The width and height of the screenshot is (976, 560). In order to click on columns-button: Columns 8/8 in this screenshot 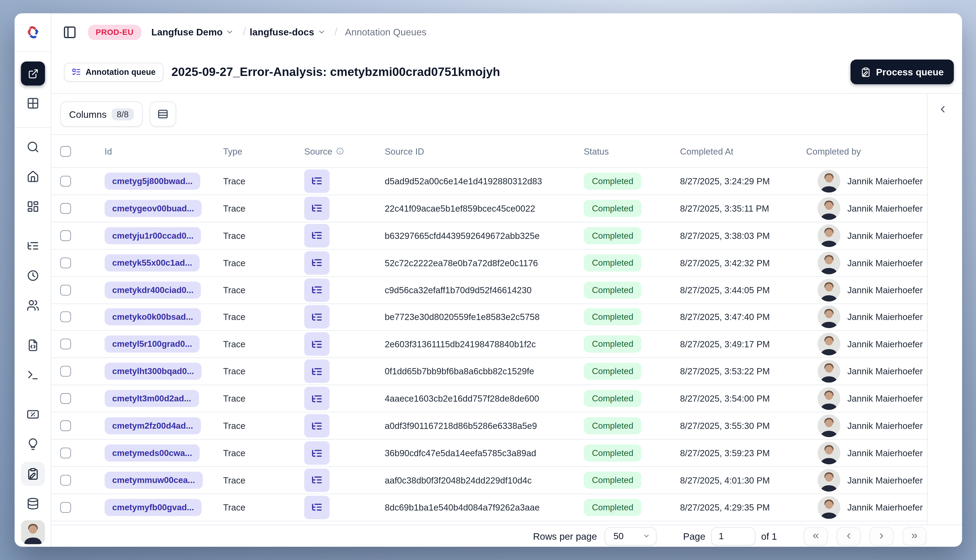, I will do `click(102, 114)`.